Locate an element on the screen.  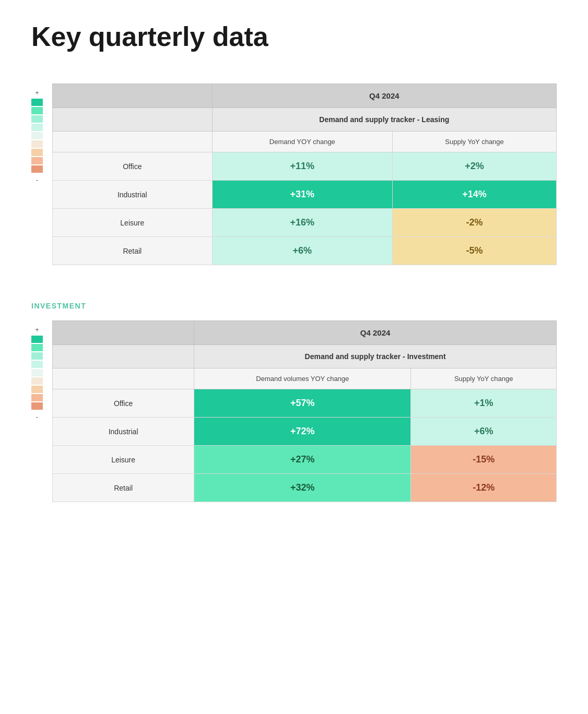
leasing-col1-header: Demand YOY change is located at coordinates (302, 142).